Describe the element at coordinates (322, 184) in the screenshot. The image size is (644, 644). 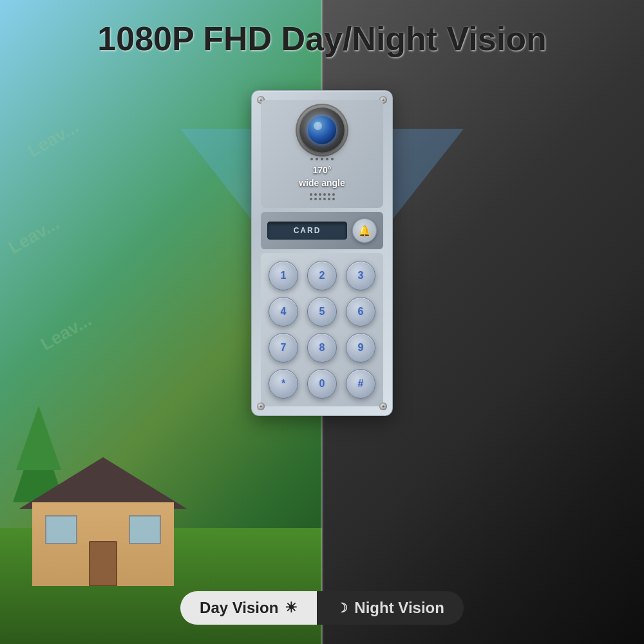
I see `angle-desc: wide angle` at that location.